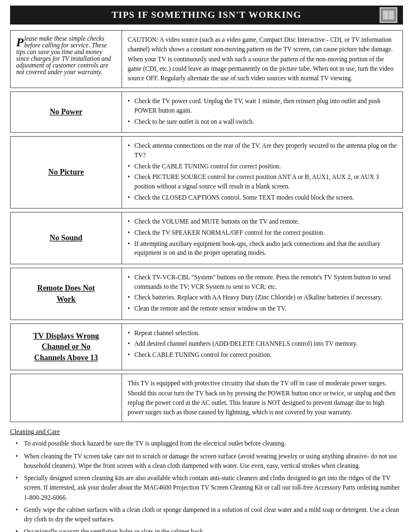 Image resolution: width=413 pixels, height=532 pixels. Describe the element at coordinates (210, 515) in the screenshot. I see `cleaning-list-item: Gently wipe the cabinet surfaces with a …` at that location.